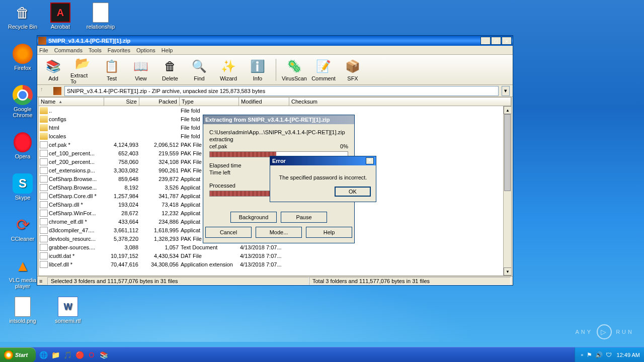 The image size is (644, 362). I want to click on anyrun-watermark: ANY RUN, so click(605, 332).